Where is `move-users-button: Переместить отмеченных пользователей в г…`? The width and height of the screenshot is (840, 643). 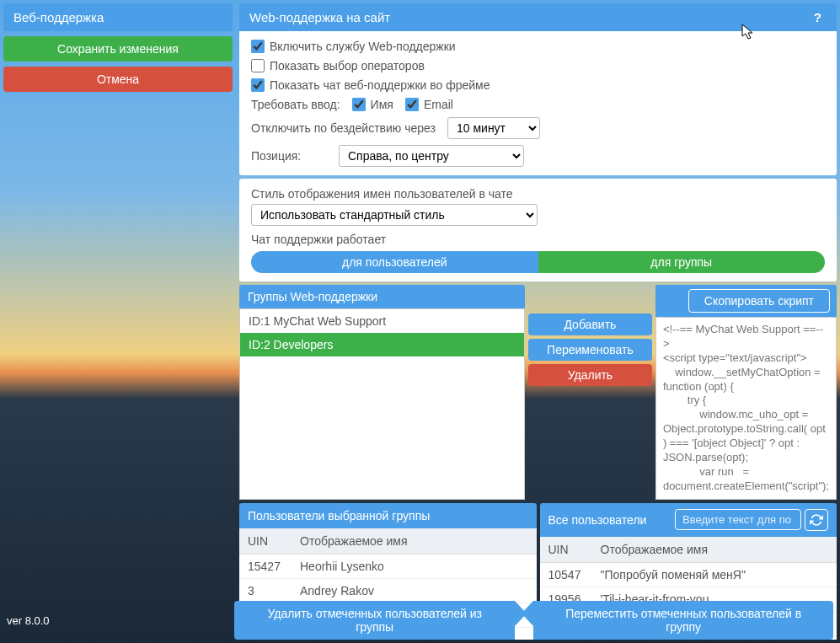
move-users-button: Переместить отмеченных пользователей в г… is located at coordinates (683, 620).